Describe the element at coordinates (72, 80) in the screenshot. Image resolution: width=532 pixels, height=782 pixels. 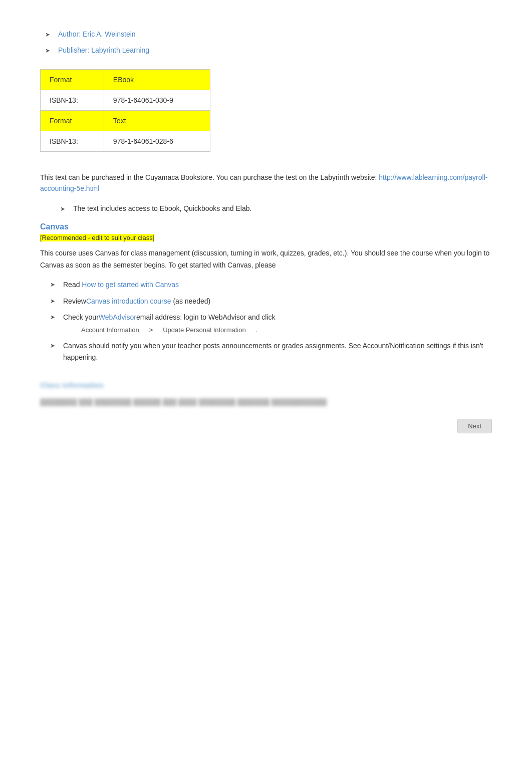
I see `format-label-1: Format` at that location.